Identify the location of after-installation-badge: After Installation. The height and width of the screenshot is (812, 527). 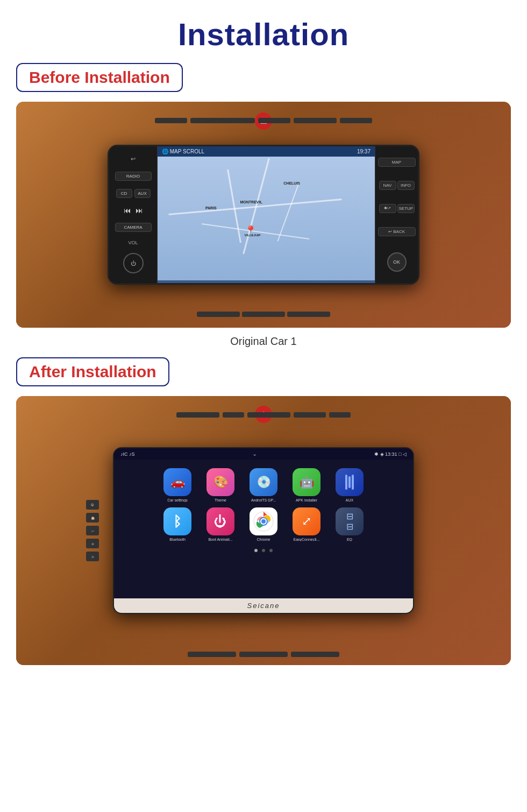
(92, 372).